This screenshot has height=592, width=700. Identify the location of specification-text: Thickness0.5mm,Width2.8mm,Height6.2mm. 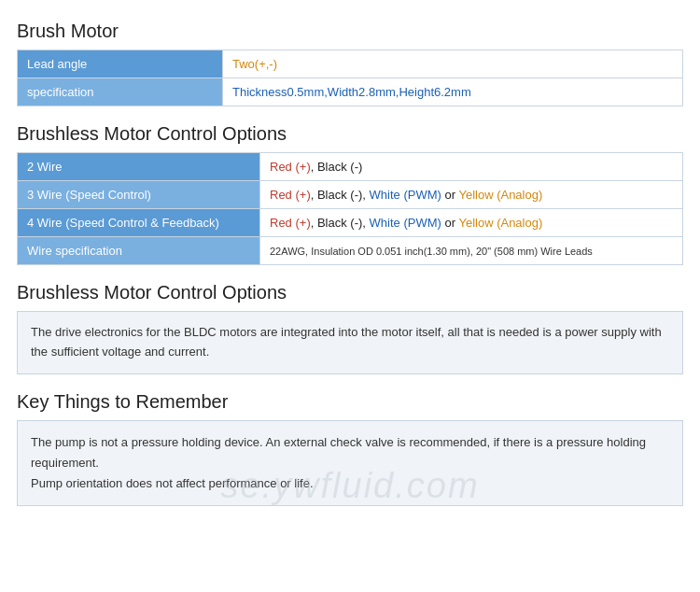
(352, 92).